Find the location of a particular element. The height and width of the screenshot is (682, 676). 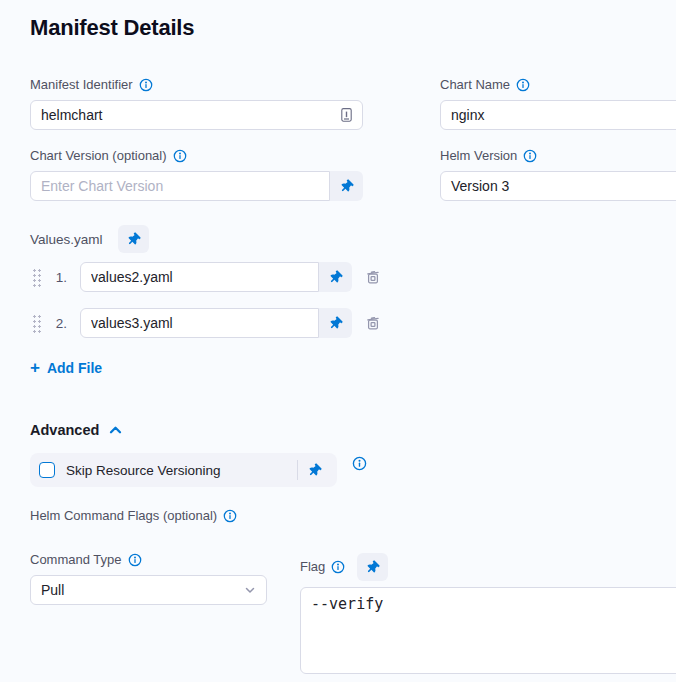

plus-icon: + is located at coordinates (35, 368).